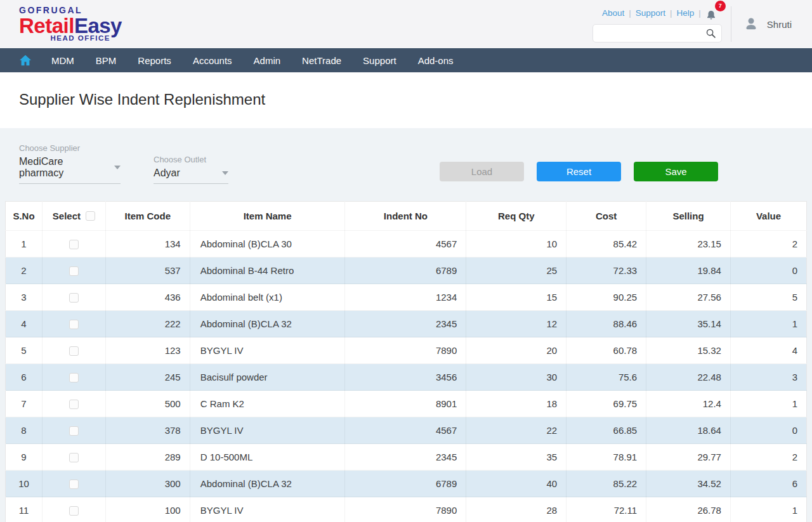 The width and height of the screenshot is (812, 522). Describe the element at coordinates (147, 510) in the screenshot. I see `item-code-cell: 100` at that location.